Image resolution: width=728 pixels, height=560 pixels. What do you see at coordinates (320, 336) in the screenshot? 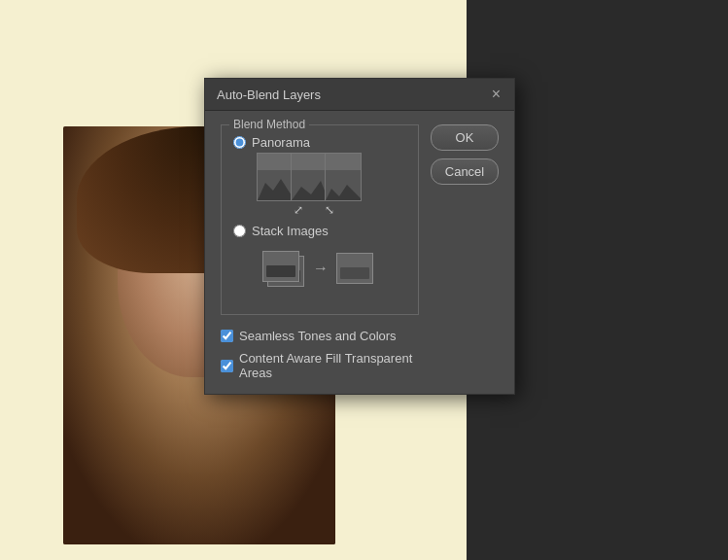
I see `seamless-tones-option: Seamless Tones and Colors` at bounding box center [320, 336].